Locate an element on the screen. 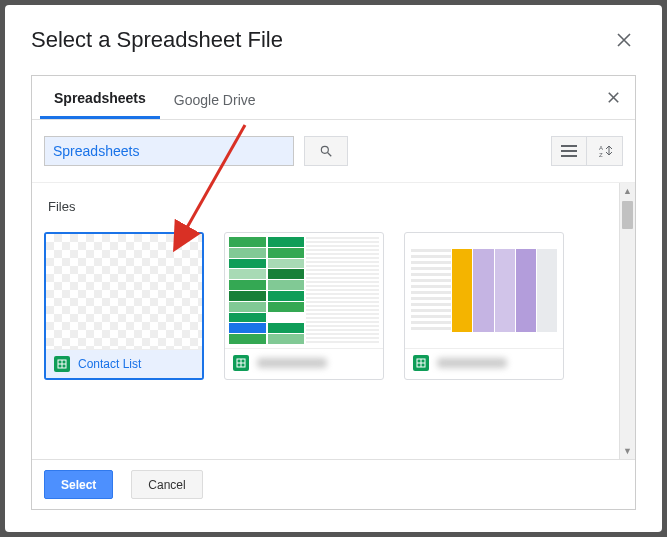  picker-close-button is located at coordinates (614, 98).